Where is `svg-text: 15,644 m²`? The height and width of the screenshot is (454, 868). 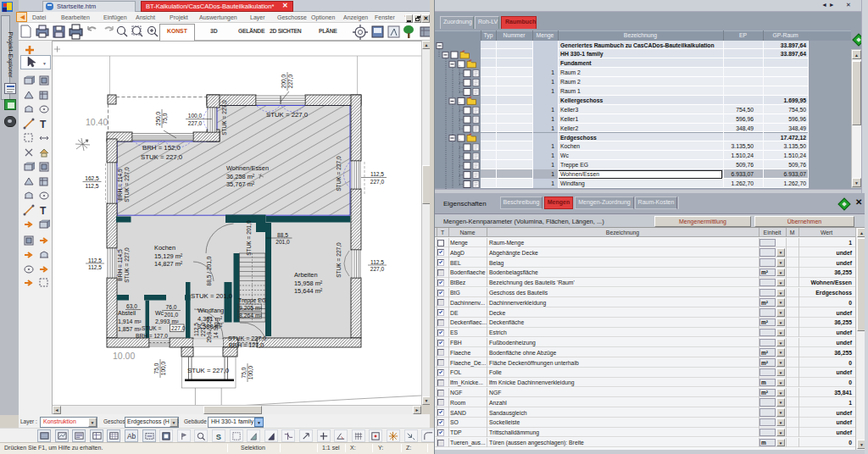
svg-text: 15,644 m² is located at coordinates (309, 291).